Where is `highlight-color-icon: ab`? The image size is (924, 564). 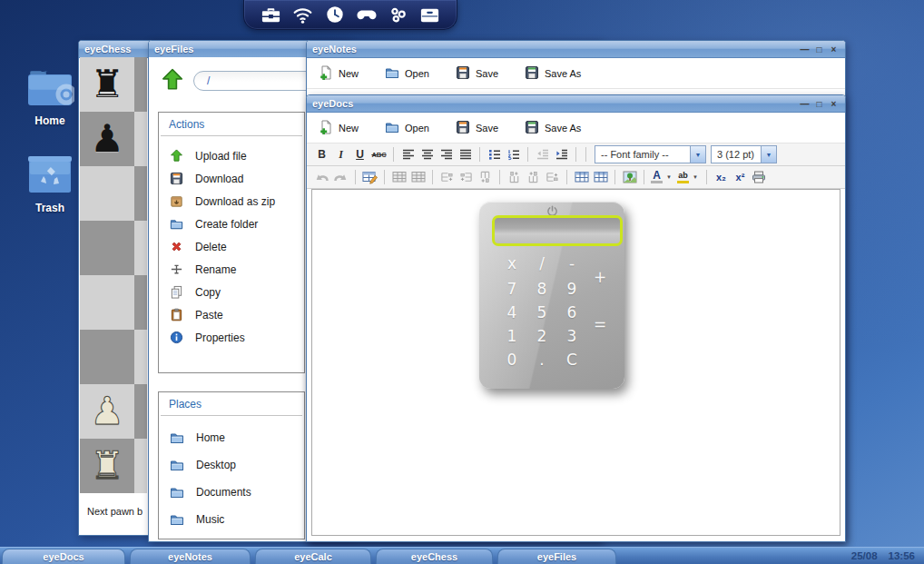 highlight-color-icon: ab is located at coordinates (683, 177).